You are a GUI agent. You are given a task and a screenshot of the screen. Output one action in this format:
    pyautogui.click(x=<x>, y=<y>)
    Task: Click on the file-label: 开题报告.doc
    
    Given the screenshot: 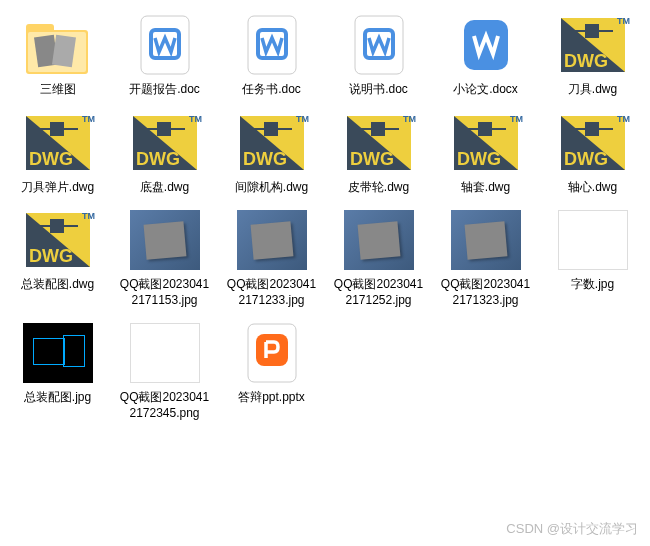 What is the action you would take?
    pyautogui.click(x=164, y=90)
    